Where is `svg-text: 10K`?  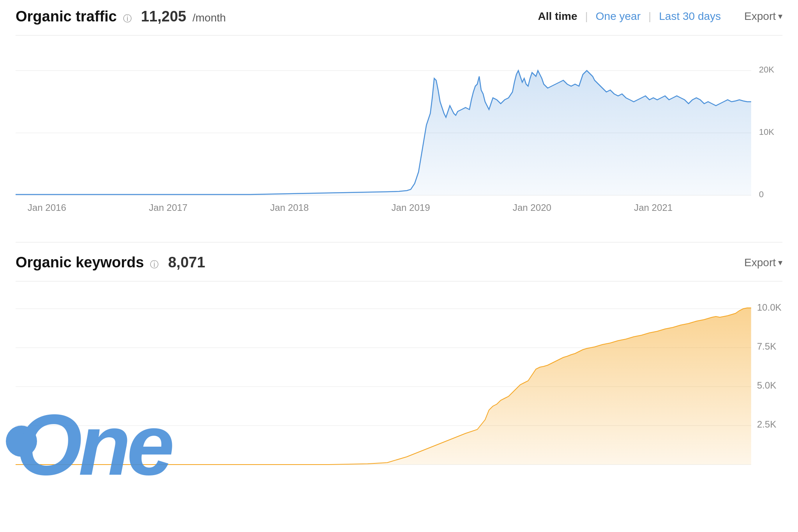 svg-text: 10K is located at coordinates (767, 132).